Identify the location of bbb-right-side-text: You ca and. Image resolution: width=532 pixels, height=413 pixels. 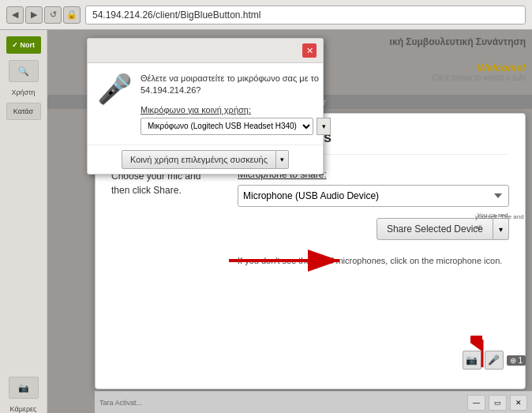
(504, 216).